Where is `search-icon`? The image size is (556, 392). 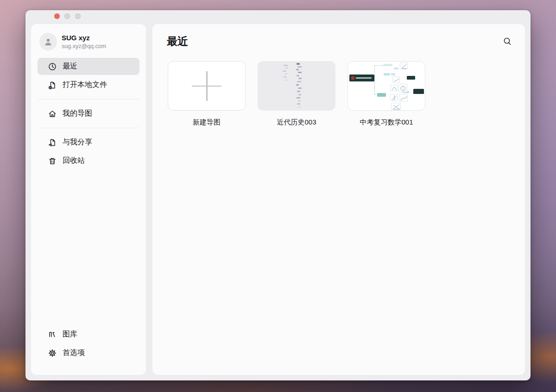 search-icon is located at coordinates (507, 41).